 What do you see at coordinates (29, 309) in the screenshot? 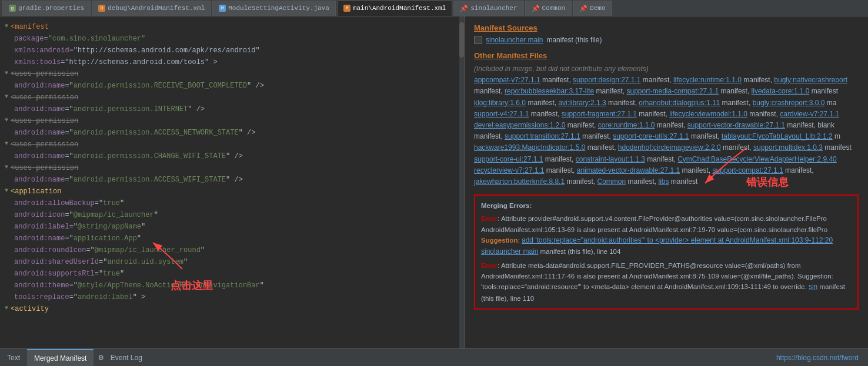
I see `xml-tag-activity: <activity` at bounding box center [29, 309].